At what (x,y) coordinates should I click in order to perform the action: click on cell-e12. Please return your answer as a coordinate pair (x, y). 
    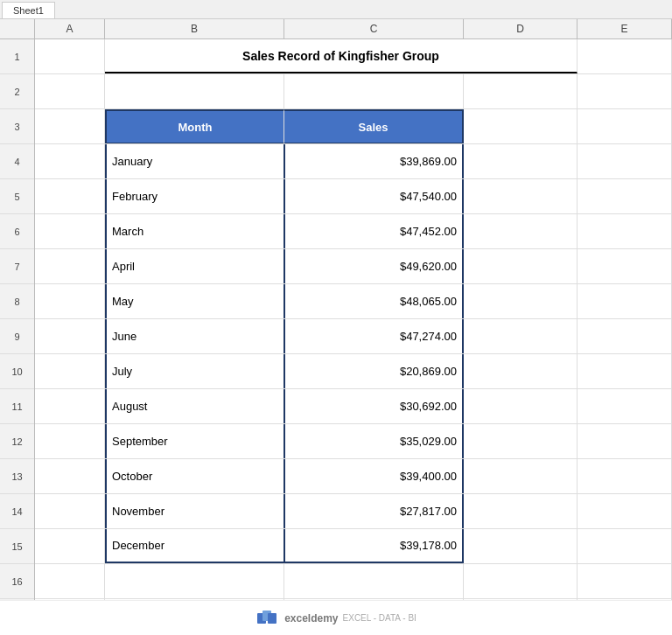
    Looking at the image, I should click on (625, 441).